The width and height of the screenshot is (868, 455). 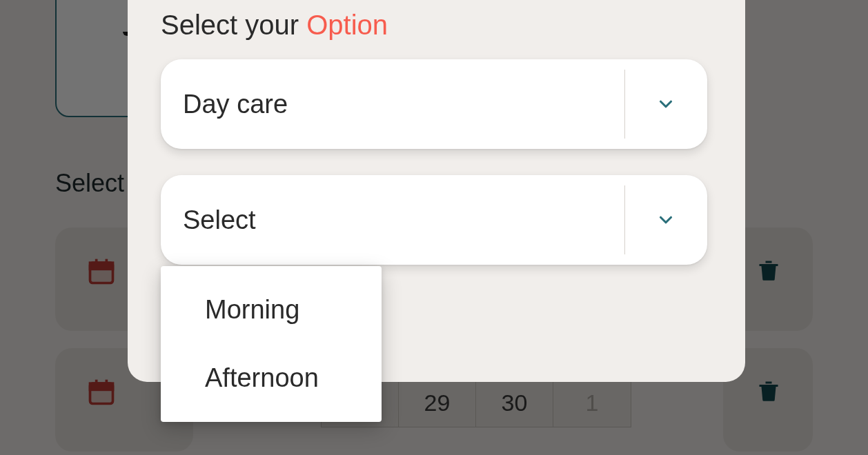 What do you see at coordinates (393, 221) in the screenshot?
I see `time-select-value: Select` at bounding box center [393, 221].